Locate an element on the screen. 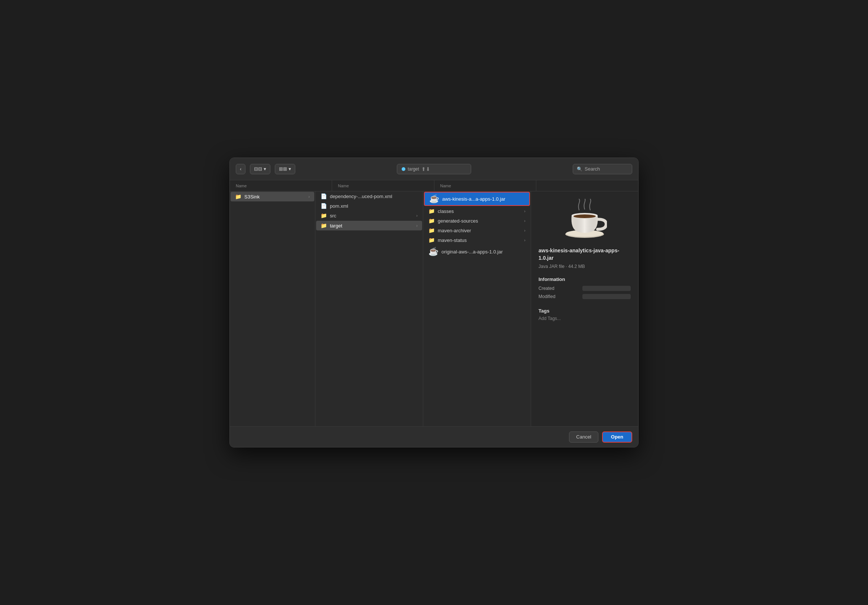  created-label: Created is located at coordinates (547, 288).